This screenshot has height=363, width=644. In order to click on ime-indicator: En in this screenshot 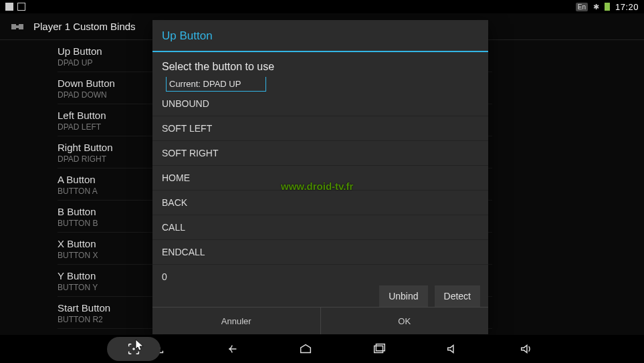, I will do `click(582, 7)`.